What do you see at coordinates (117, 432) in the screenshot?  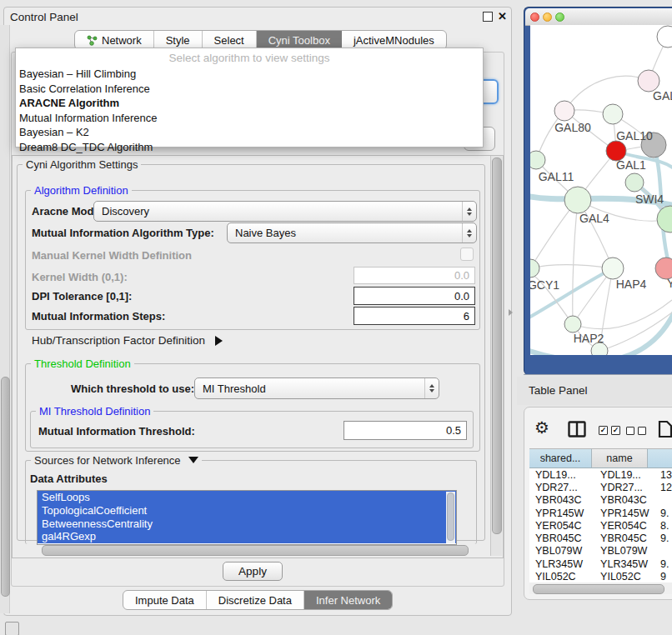 I see `mi-threshold-label: Mutual Information Threshold:` at bounding box center [117, 432].